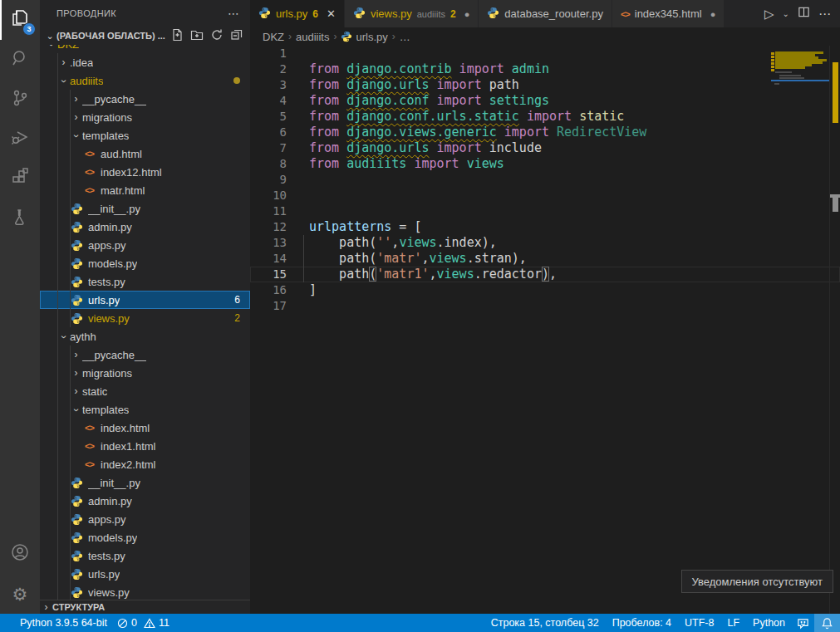 The width and height of the screenshot is (840, 632). What do you see at coordinates (145, 464) in the screenshot?
I see `tree-item-index2-html: <>index2.html` at bounding box center [145, 464].